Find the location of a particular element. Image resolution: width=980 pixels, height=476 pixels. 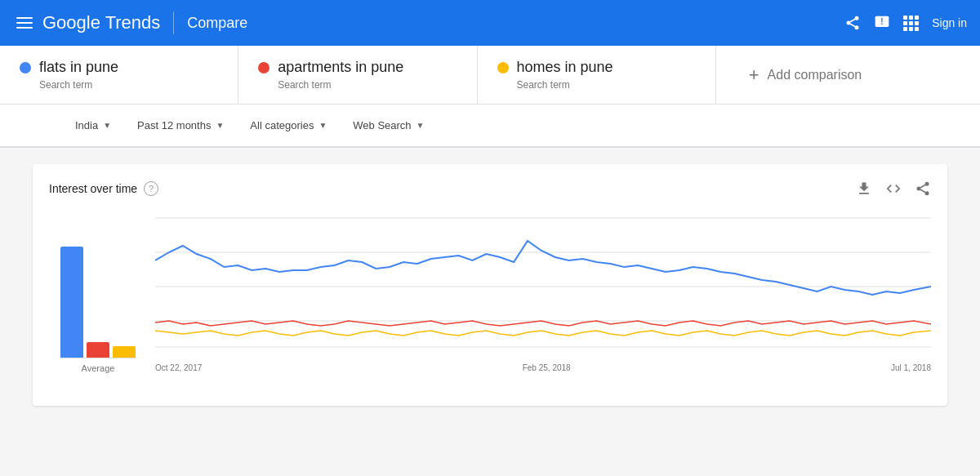

category-filter: All categories ▼ is located at coordinates (288, 126).